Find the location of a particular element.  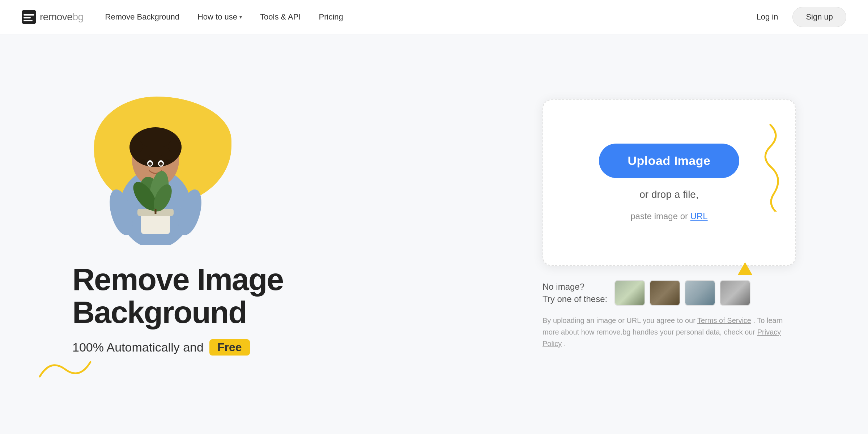

legal-text: By uploading an image or URL you agree t… is located at coordinates (669, 332).